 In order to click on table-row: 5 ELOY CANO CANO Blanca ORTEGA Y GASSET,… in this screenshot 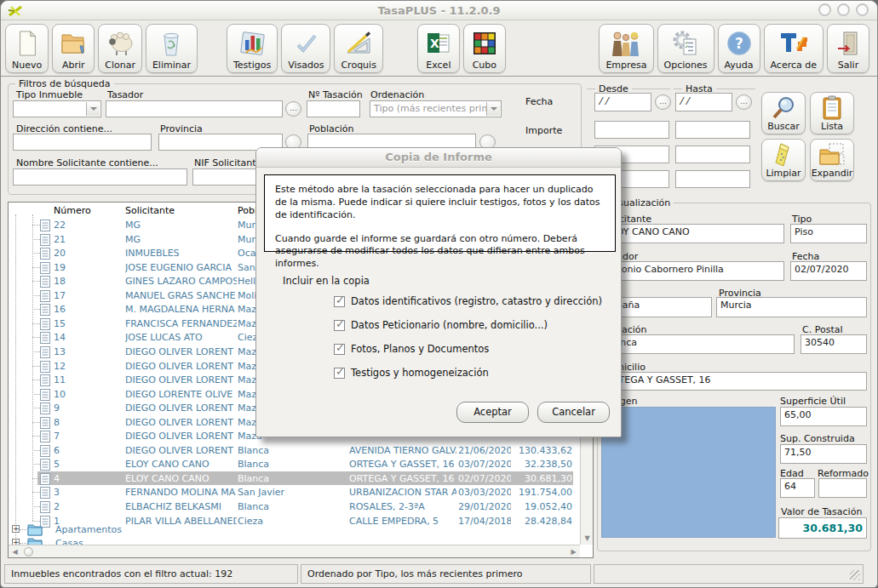, I will do `click(291, 465)`.